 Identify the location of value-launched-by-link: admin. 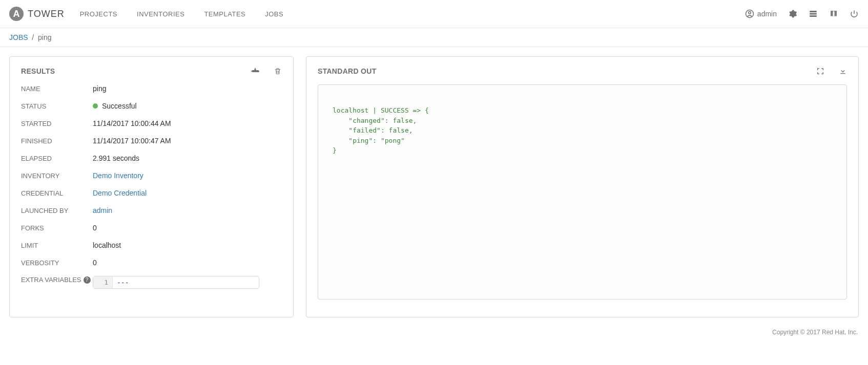
(102, 210).